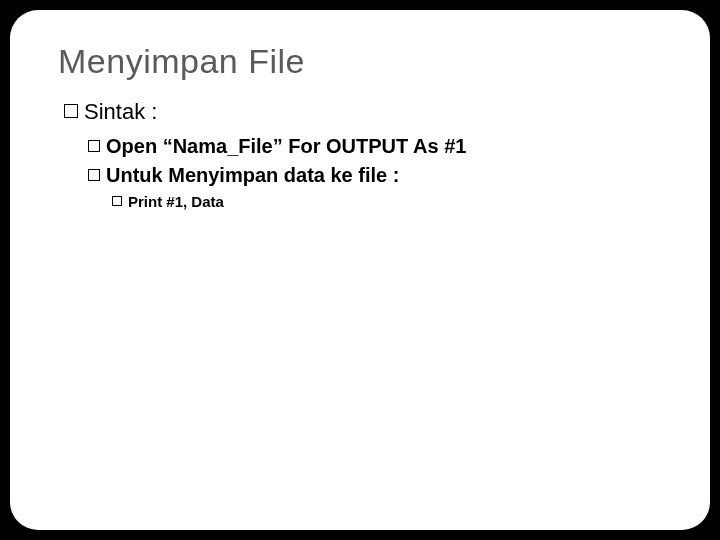 Image resolution: width=720 pixels, height=540 pixels. I want to click on slide-title: Menyimpan File, so click(360, 62).